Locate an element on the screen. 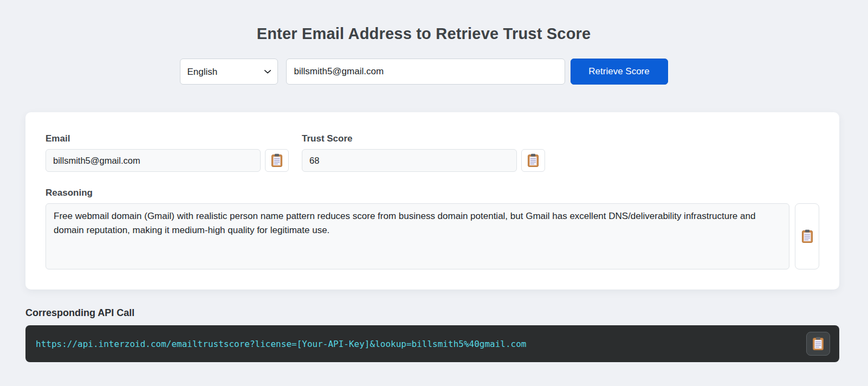 The width and height of the screenshot is (868, 386). email-result-field is located at coordinates (153, 160).